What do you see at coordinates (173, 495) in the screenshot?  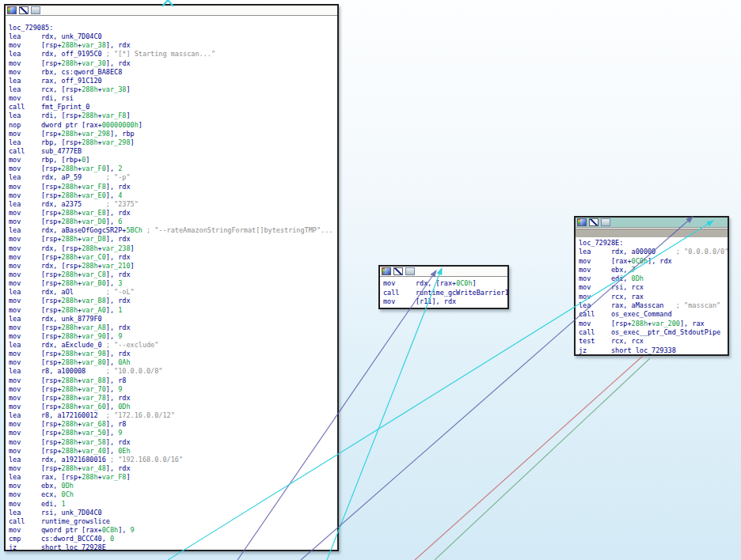 I see `asm-line: mov ecx, 0Ch` at bounding box center [173, 495].